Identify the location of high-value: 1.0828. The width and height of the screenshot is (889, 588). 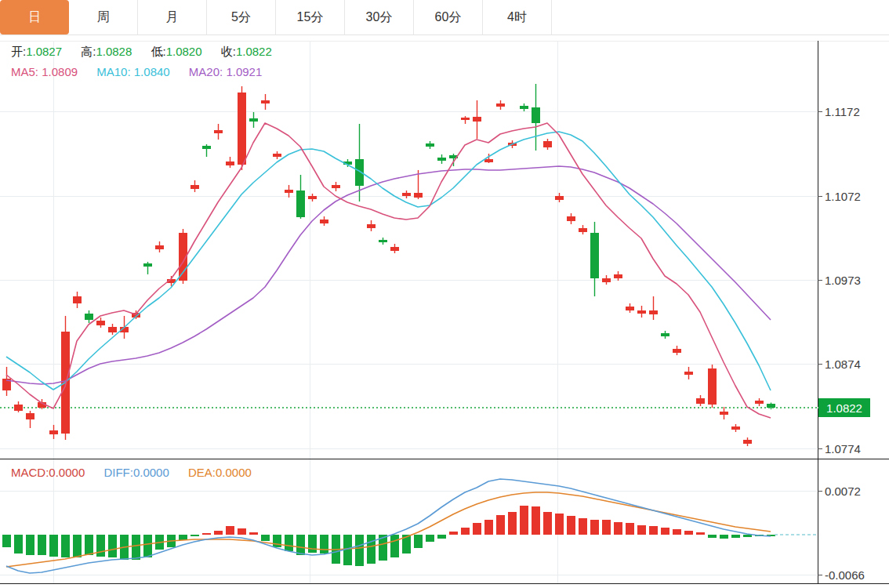
(114, 52).